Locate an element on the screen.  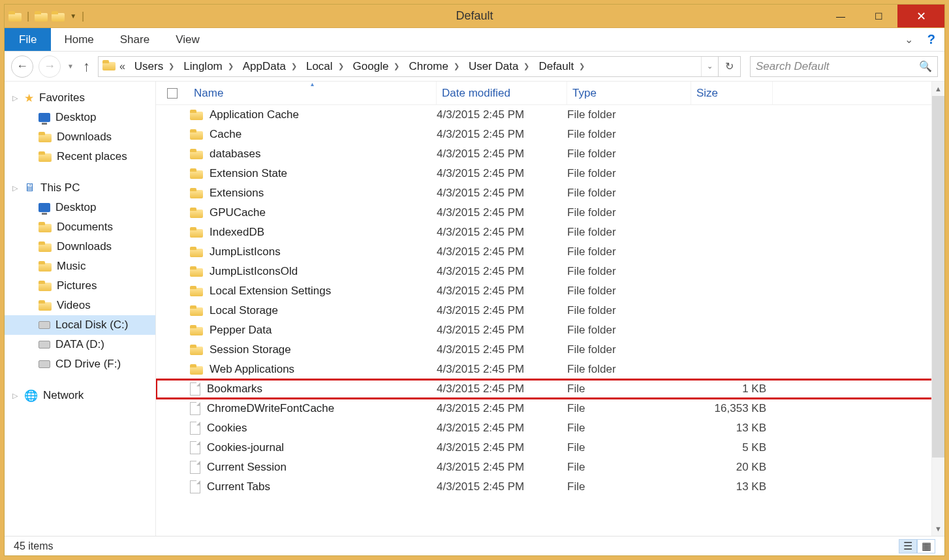
file-row: Web Applications4/3/2015 2:45 PMFile fol… is located at coordinates (550, 369).